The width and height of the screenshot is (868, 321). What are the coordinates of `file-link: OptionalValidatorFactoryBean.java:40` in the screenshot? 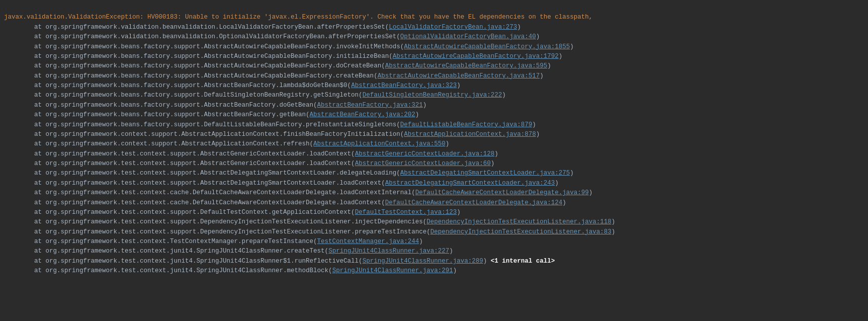 It's located at (468, 37).